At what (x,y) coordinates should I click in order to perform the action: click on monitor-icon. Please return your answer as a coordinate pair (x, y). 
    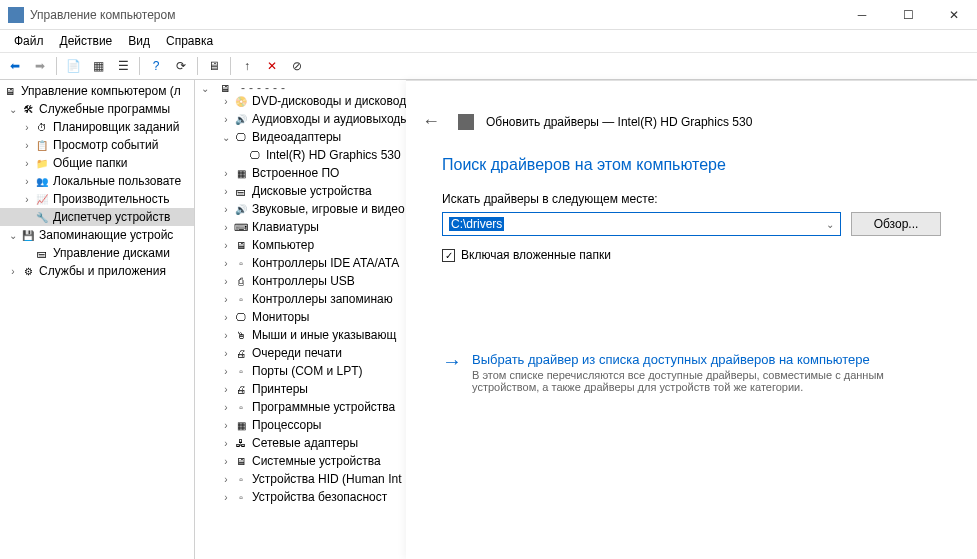
    Looking at the image, I should click on (241, 317).